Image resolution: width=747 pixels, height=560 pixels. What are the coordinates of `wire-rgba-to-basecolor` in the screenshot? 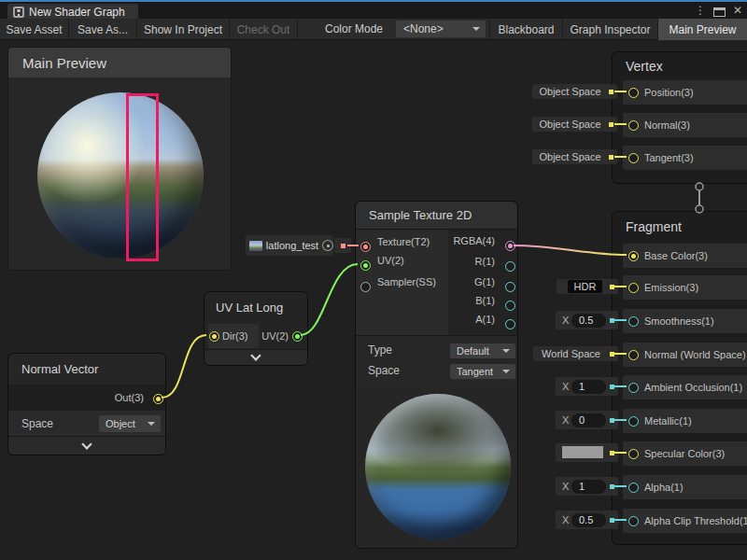 It's located at (570, 250).